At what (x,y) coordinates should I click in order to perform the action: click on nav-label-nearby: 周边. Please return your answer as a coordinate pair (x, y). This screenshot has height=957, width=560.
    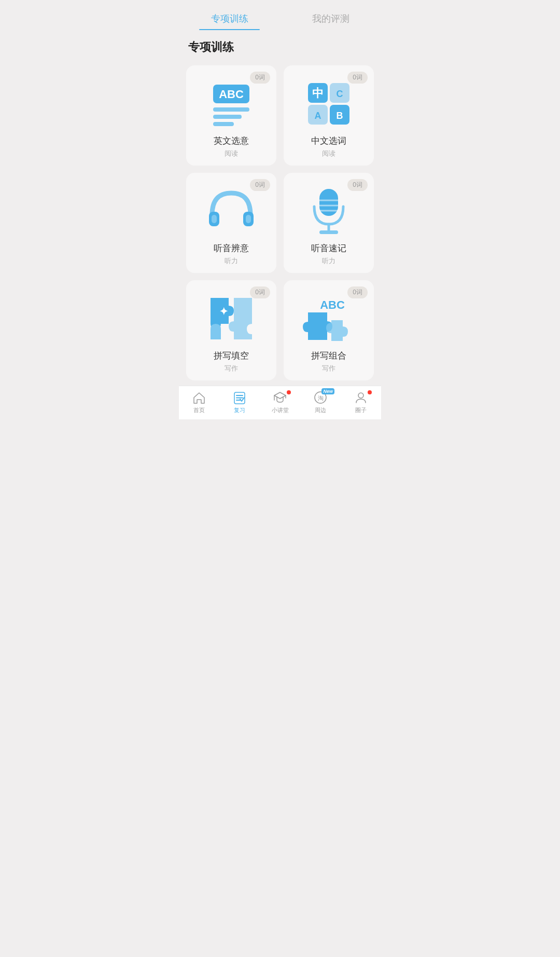
    Looking at the image, I should click on (320, 410).